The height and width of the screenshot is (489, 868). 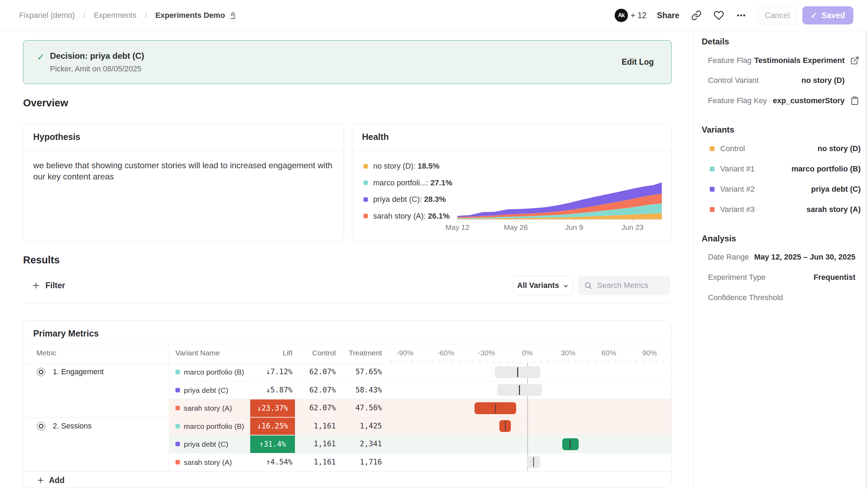 I want to click on breadcrumb-experiments: Experiments, so click(x=115, y=15).